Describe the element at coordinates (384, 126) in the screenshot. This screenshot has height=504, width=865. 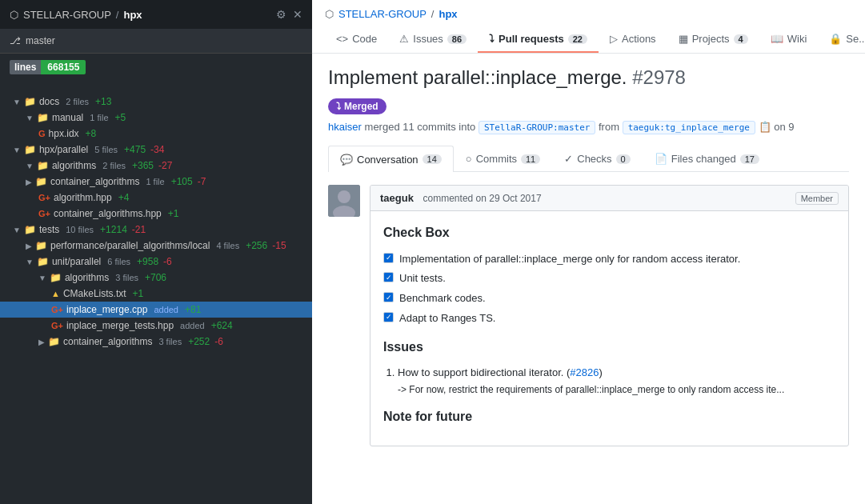
I see `pr-meta-merged-text: merged` at that location.